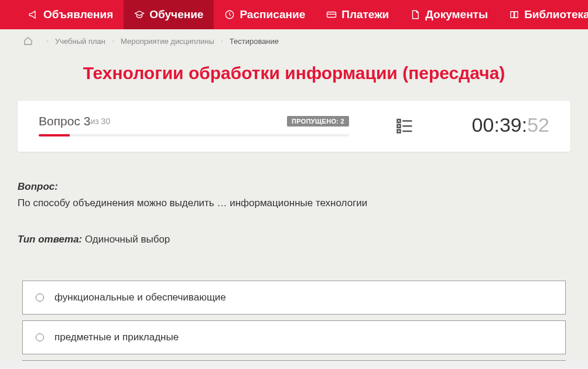  Describe the element at coordinates (556, 15) in the screenshot. I see `nav-label: Библиотека` at that location.